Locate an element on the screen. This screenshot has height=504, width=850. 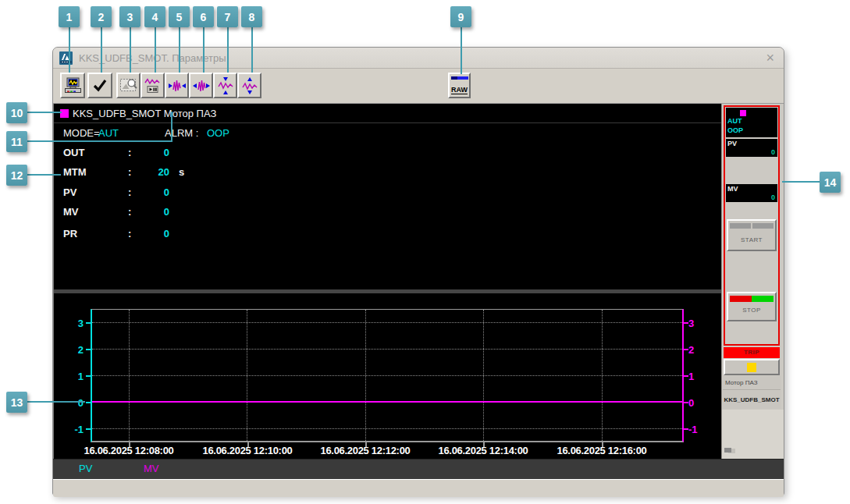
raw-label: RAW is located at coordinates (459, 91).